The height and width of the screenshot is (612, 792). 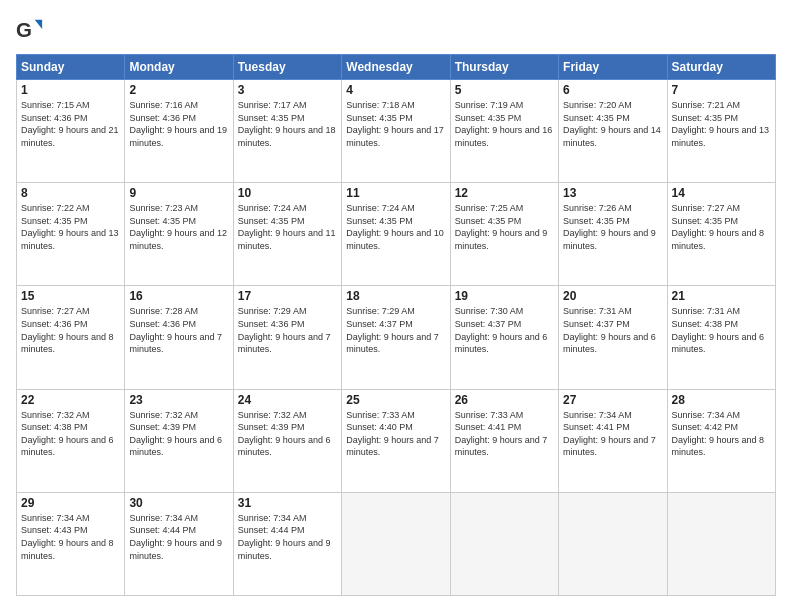 I want to click on logo-icon: G, so click(x=30, y=30).